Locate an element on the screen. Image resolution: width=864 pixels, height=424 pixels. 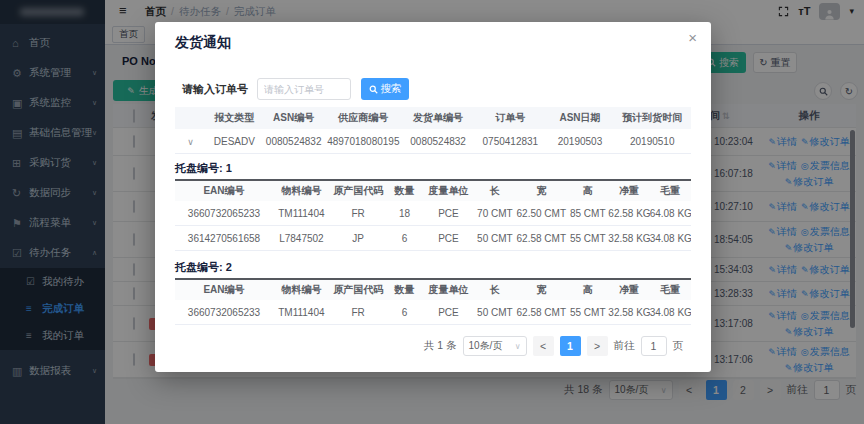
next-page-button: > is located at coordinates (598, 346).